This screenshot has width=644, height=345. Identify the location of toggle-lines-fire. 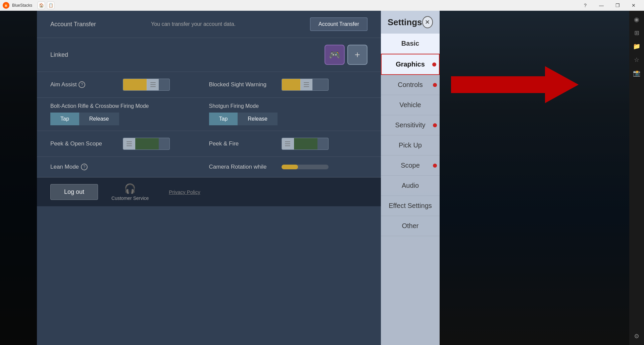
(288, 144).